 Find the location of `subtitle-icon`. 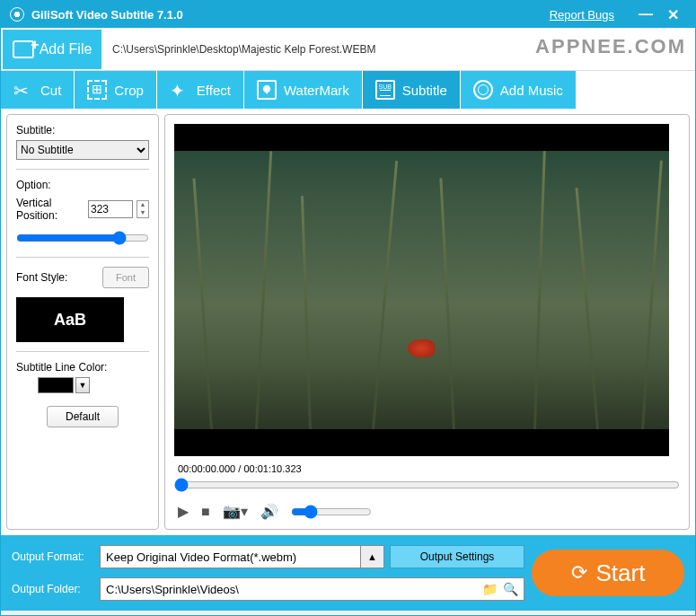

subtitle-icon is located at coordinates (385, 90).